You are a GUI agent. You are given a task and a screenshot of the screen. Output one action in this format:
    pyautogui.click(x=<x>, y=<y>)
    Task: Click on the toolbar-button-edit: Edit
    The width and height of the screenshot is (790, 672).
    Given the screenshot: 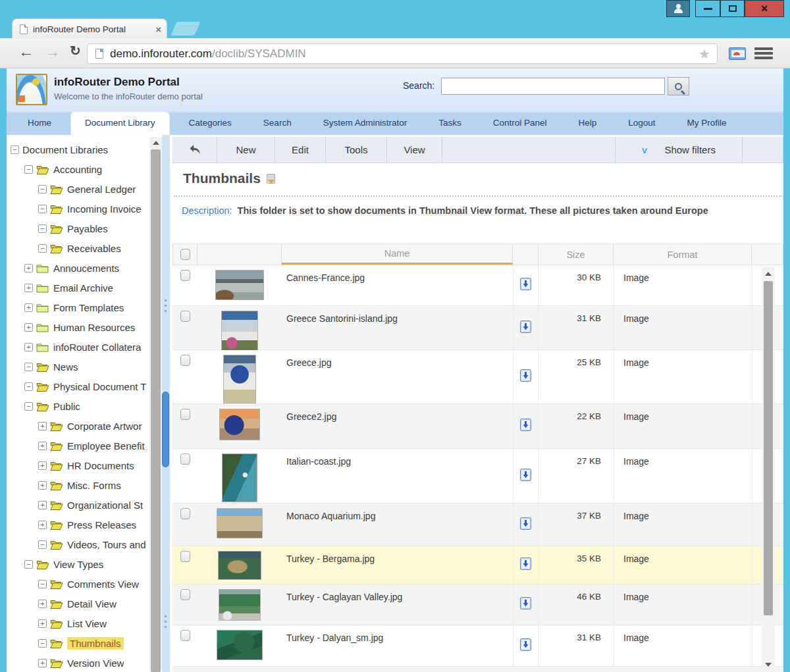 What is the action you would take?
    pyautogui.click(x=300, y=150)
    